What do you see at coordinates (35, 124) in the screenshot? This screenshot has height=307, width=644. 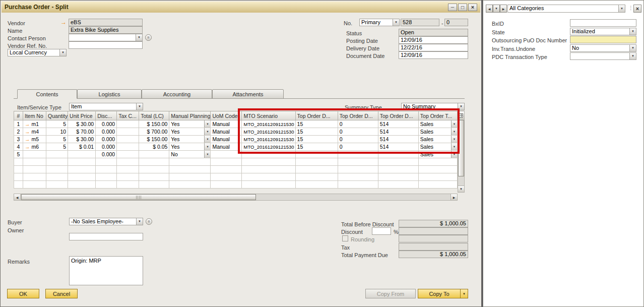 I see `item-no-cell: m1` at bounding box center [35, 124].